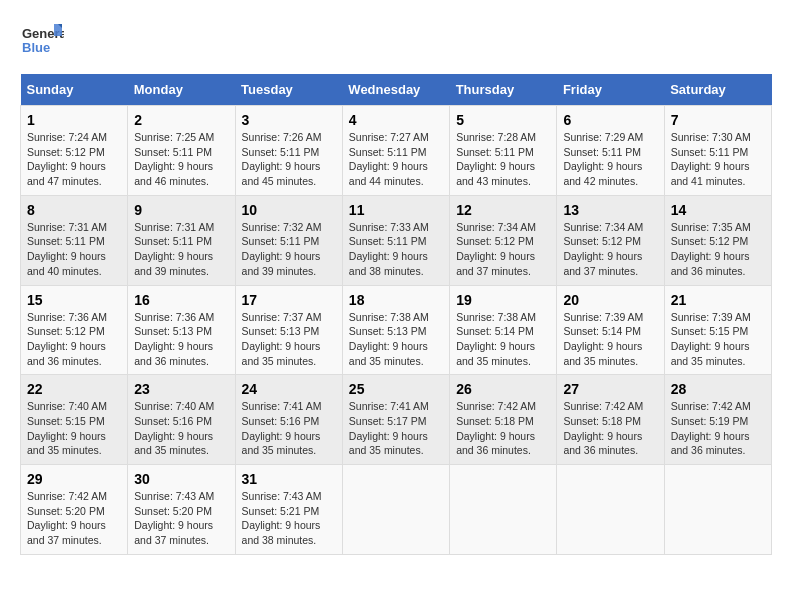 Image resolution: width=792 pixels, height=612 pixels. I want to click on day-info: Sunrise: 7:39 AMSunset: 5:15 PMDaylight:…, so click(711, 339).